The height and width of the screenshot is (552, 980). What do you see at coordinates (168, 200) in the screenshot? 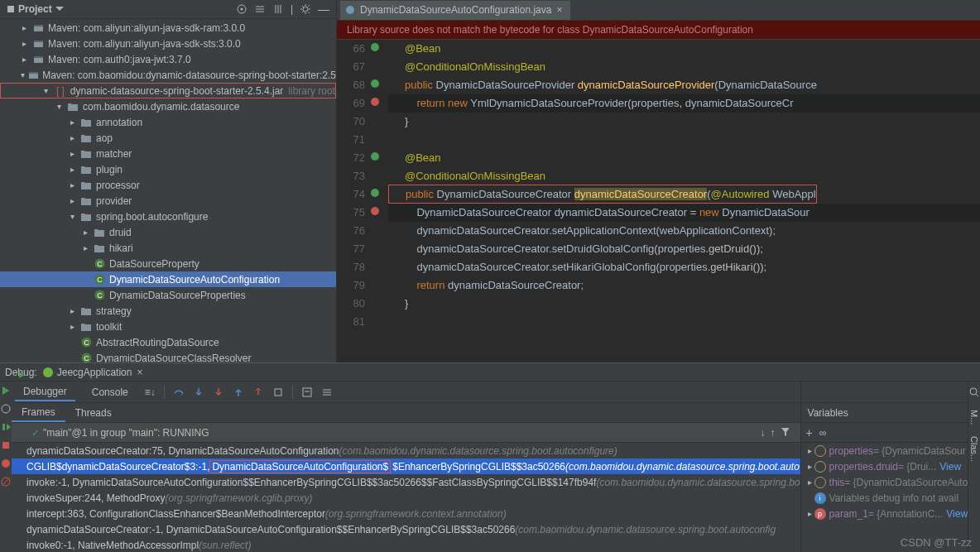
I see `tree-item: ▸provider` at bounding box center [168, 200].